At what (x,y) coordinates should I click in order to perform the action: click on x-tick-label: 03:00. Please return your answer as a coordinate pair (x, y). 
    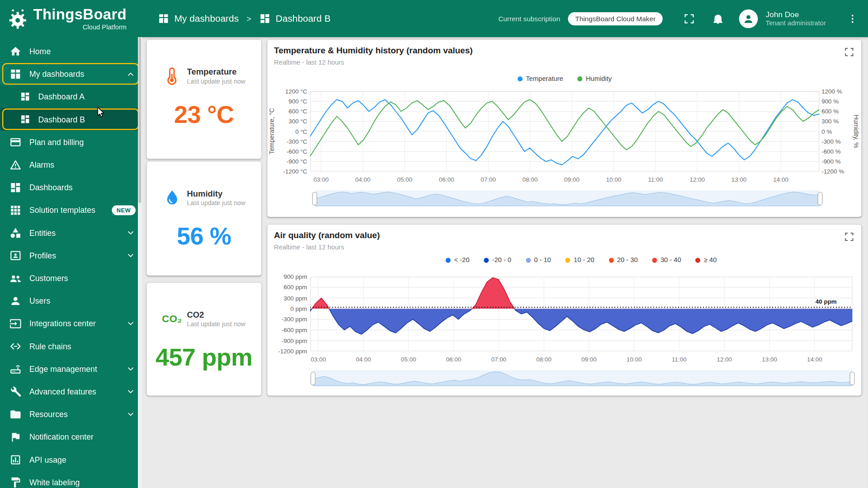
    Looking at the image, I should click on (321, 179).